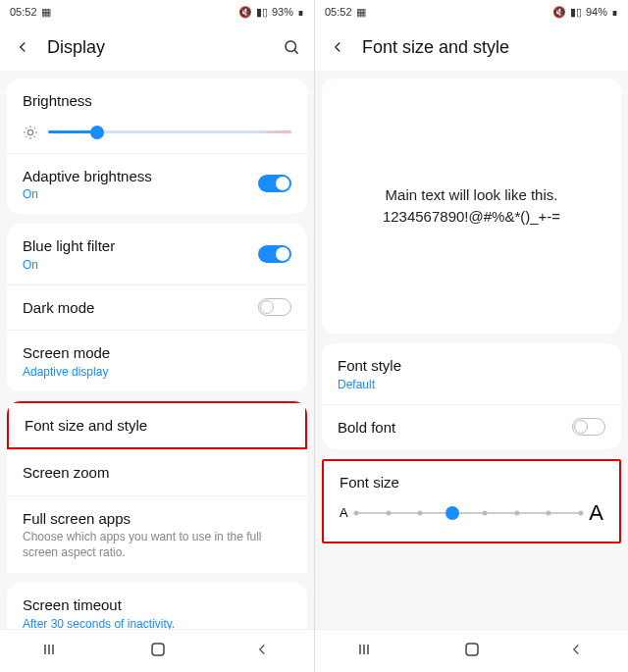 This screenshot has width=628, height=672. I want to click on screen-timeout-row: Screen timeout After 30 seconds of inact…, so click(157, 606).